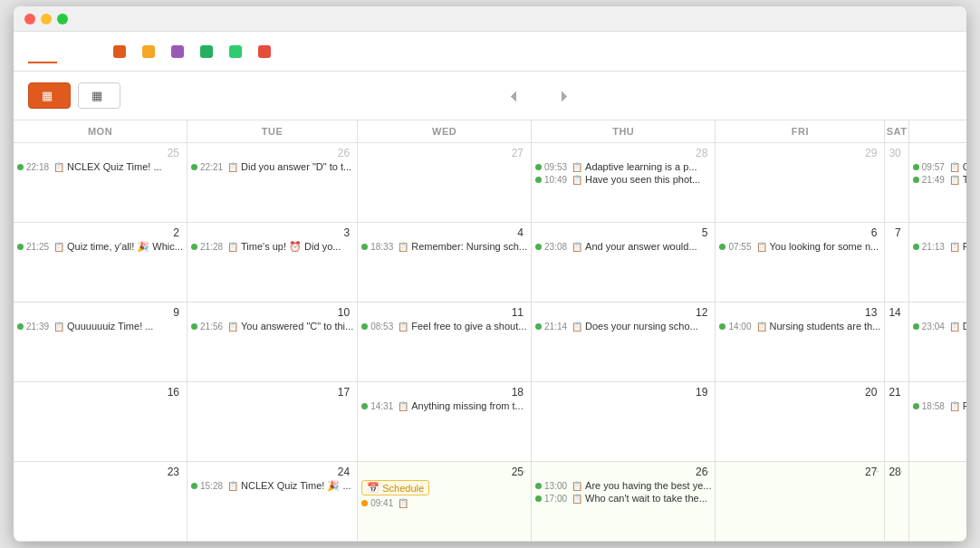  I want to click on close-button, so click(30, 19).